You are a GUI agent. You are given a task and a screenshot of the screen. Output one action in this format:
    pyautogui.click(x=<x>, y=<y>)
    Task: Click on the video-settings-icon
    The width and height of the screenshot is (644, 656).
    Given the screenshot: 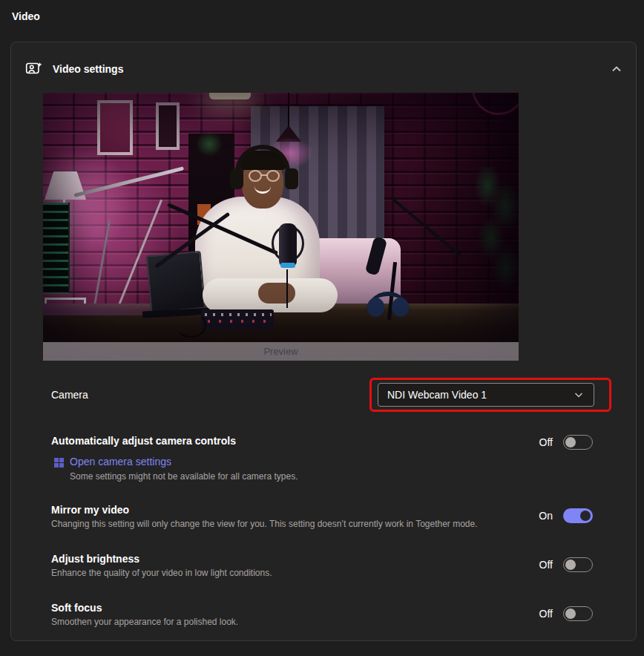 What is the action you would take?
    pyautogui.click(x=34, y=68)
    